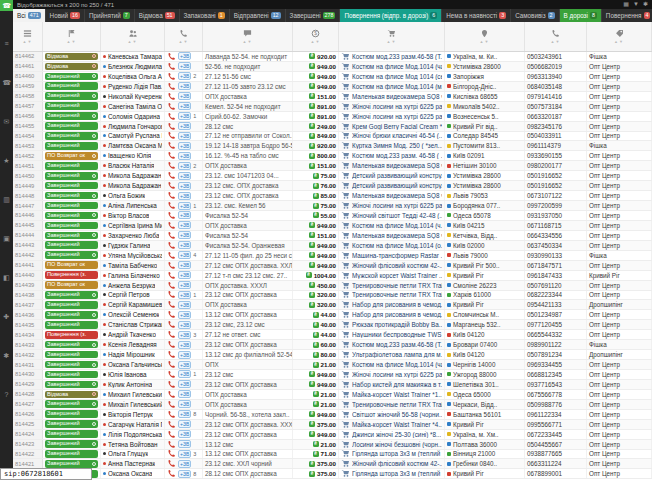 The width and height of the screenshot is (652, 480). Describe the element at coordinates (134, 186) in the screenshot. I see `client-name: Микола Бадражан` at that location.